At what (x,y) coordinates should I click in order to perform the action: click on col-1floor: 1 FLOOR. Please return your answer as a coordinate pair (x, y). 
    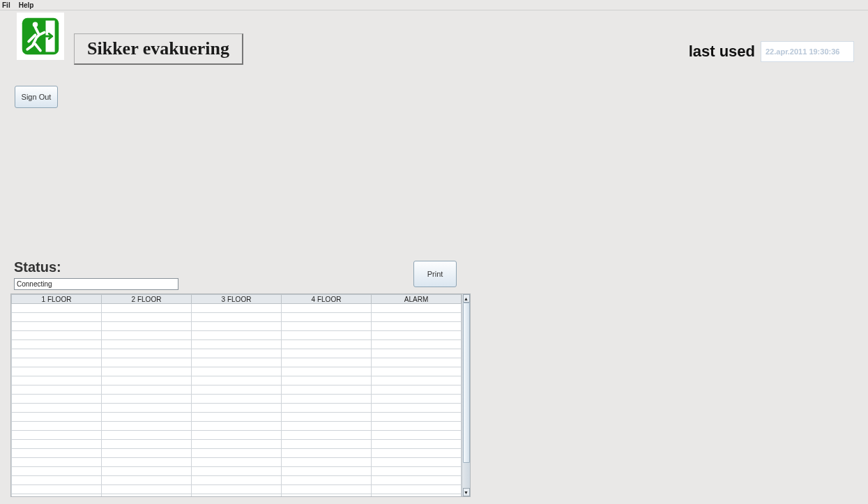
    Looking at the image, I should click on (57, 300).